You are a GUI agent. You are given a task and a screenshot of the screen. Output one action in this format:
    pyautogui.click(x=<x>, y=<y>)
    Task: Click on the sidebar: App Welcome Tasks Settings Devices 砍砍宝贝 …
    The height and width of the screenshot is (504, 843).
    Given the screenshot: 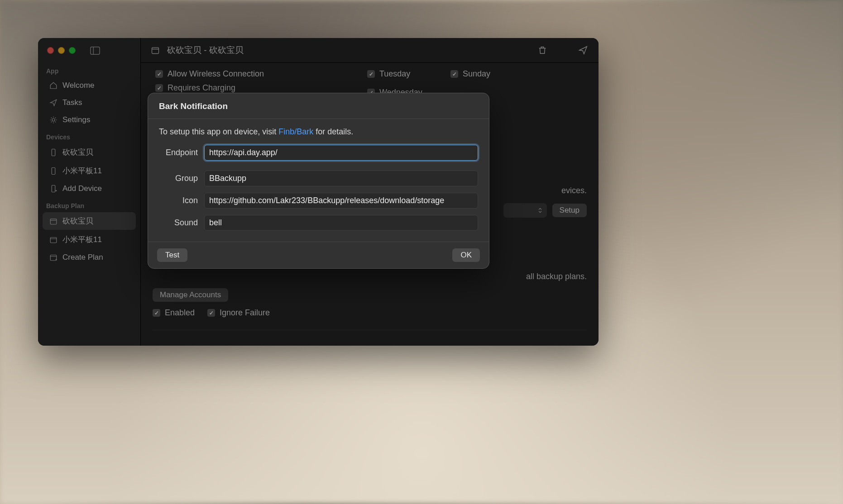 What is the action you would take?
    pyautogui.click(x=90, y=192)
    